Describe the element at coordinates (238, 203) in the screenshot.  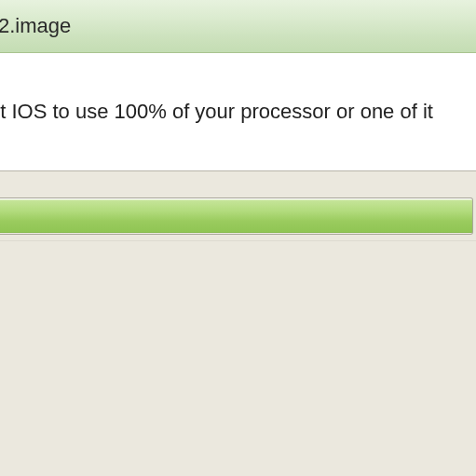
I see `progress-section` at that location.